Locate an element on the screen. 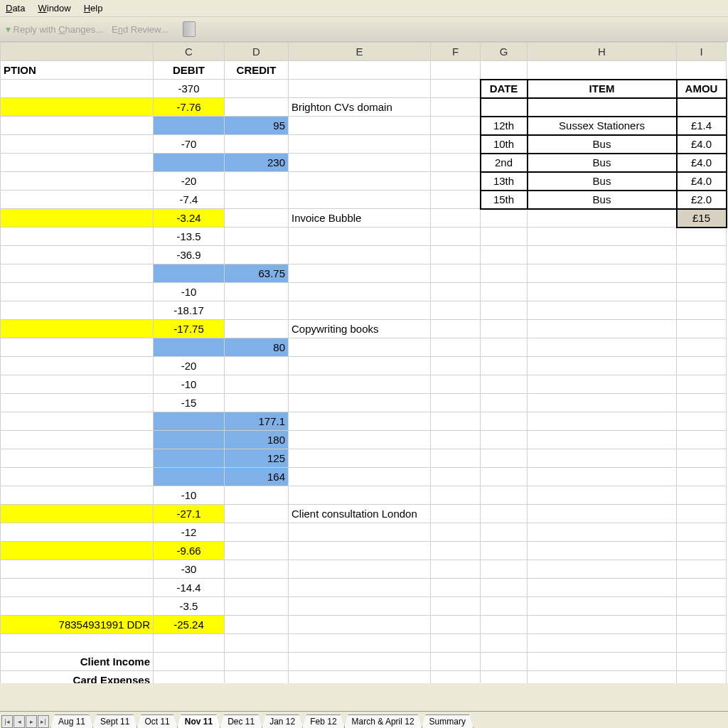 This screenshot has width=728, height=728. col-header-H: H is located at coordinates (602, 52).